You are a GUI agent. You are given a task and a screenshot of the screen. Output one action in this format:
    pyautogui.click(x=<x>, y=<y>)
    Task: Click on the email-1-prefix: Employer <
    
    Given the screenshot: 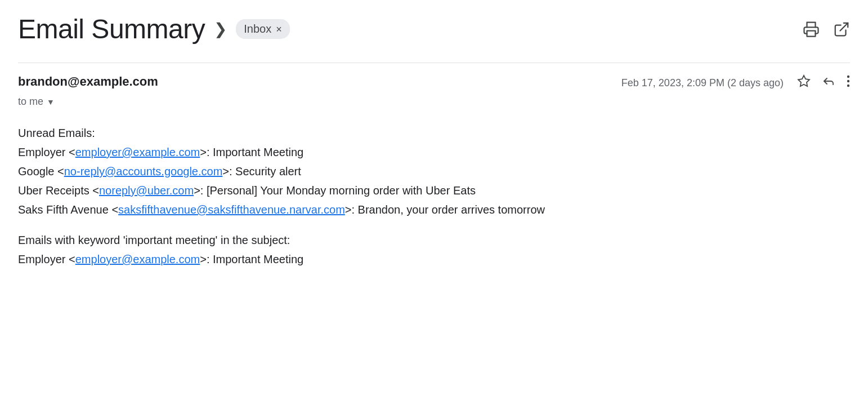 What is the action you would take?
    pyautogui.click(x=47, y=152)
    